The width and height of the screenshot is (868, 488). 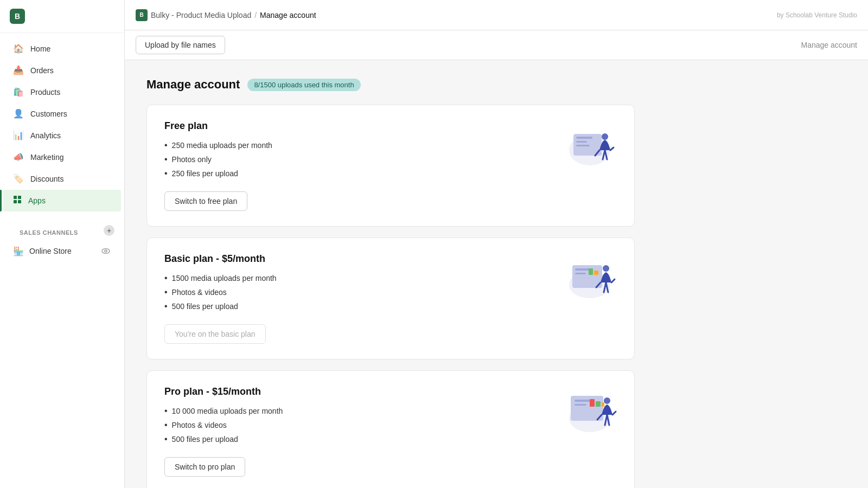 What do you see at coordinates (358, 391) in the screenshot?
I see `pro-plan-name: Pro plan - $15/month` at bounding box center [358, 391].